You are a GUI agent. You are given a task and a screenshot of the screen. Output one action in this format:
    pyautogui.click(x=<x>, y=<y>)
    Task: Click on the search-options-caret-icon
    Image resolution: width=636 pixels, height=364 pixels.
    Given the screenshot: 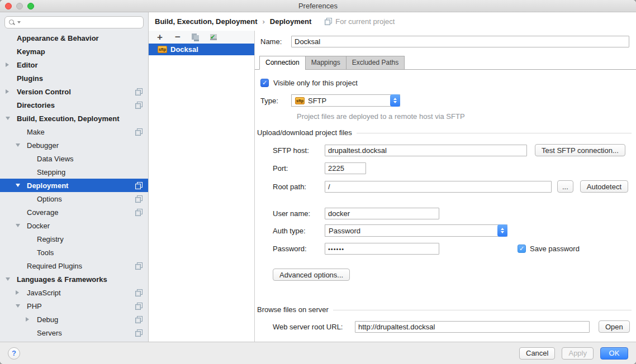 What is the action you would take?
    pyautogui.click(x=19, y=22)
    